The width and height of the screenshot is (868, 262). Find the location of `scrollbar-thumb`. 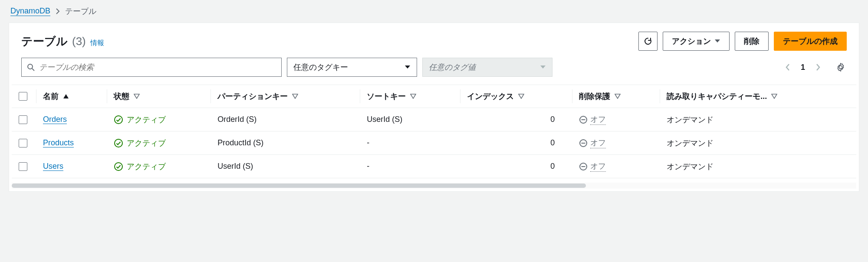

scrollbar-thumb is located at coordinates (299, 186).